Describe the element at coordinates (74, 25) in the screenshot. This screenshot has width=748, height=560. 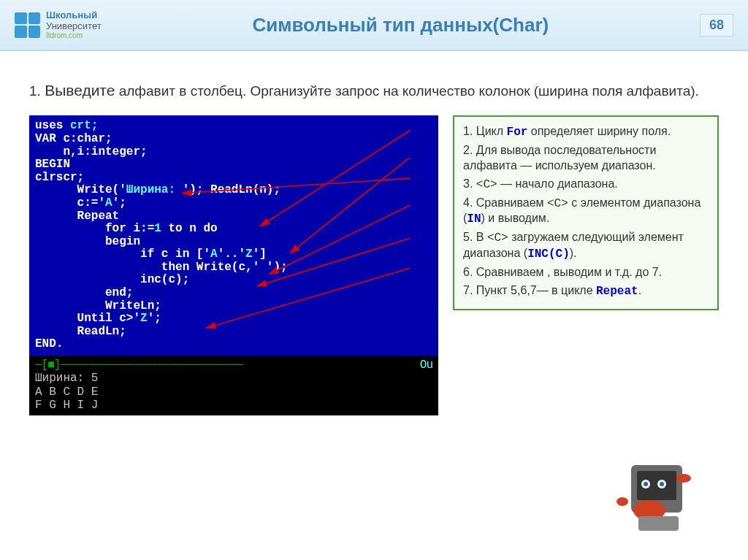
I see `logo-text: Школьный Университет Itdrom.com` at that location.